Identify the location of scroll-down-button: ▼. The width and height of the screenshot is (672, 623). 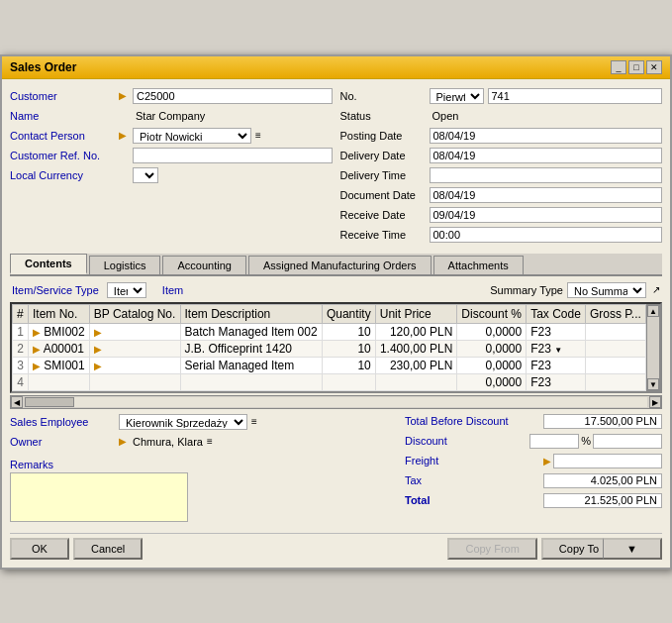
(653, 384).